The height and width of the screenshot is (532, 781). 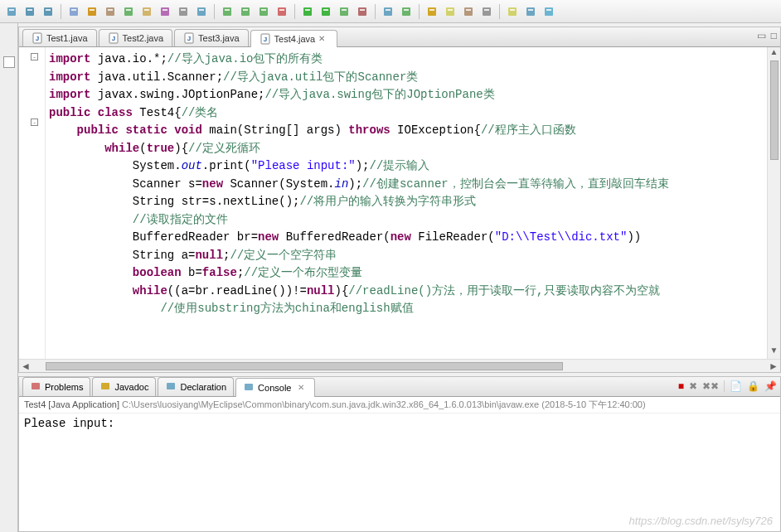 What do you see at coordinates (183, 12) in the screenshot?
I see `table-icon` at bounding box center [183, 12].